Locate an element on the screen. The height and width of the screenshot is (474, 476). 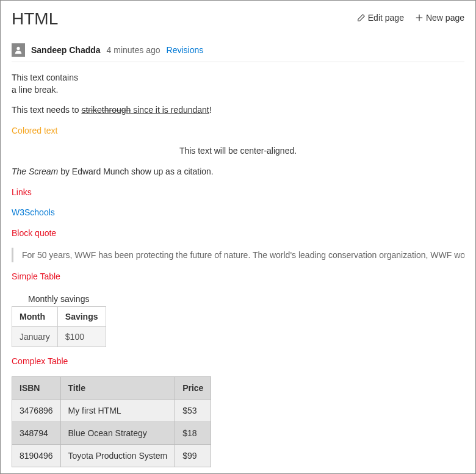
td-title: Blue Ocean Strategy is located at coordinates (118, 433).